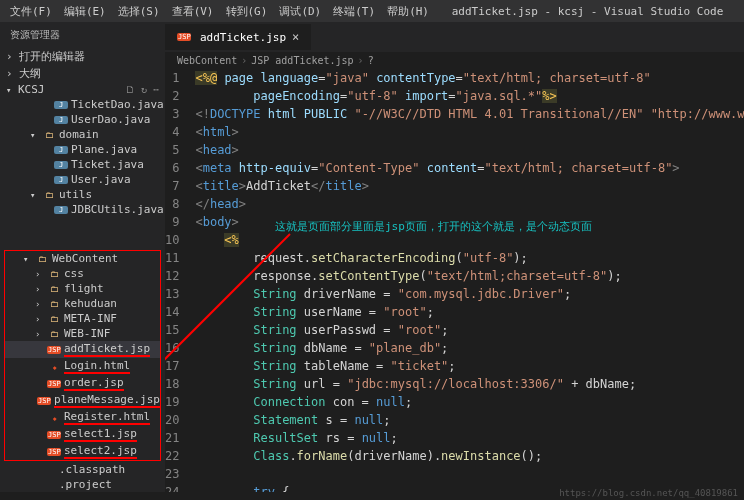 This screenshot has height=500, width=744. What do you see at coordinates (97, 366) in the screenshot?
I see `tree-label: Login.html` at bounding box center [97, 366].